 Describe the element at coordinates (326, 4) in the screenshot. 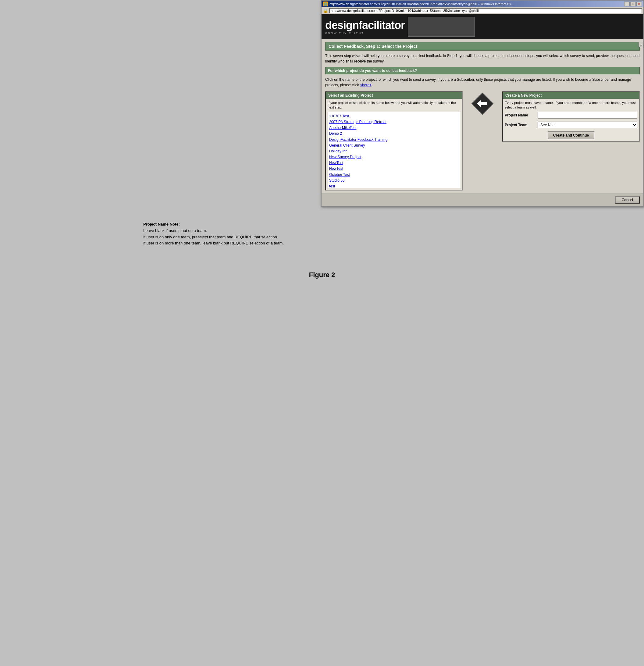

I see `browser-icon: 🌐` at that location.